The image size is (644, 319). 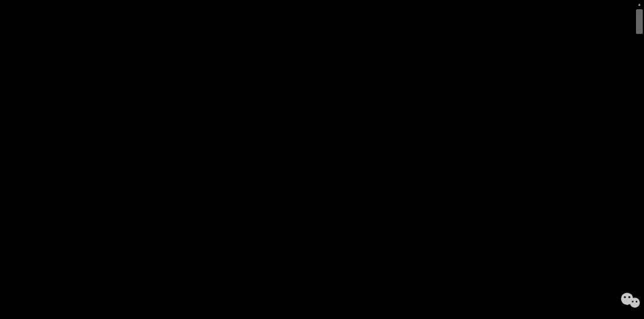 What do you see at coordinates (640, 22) in the screenshot?
I see `scrollbar-thumb` at bounding box center [640, 22].